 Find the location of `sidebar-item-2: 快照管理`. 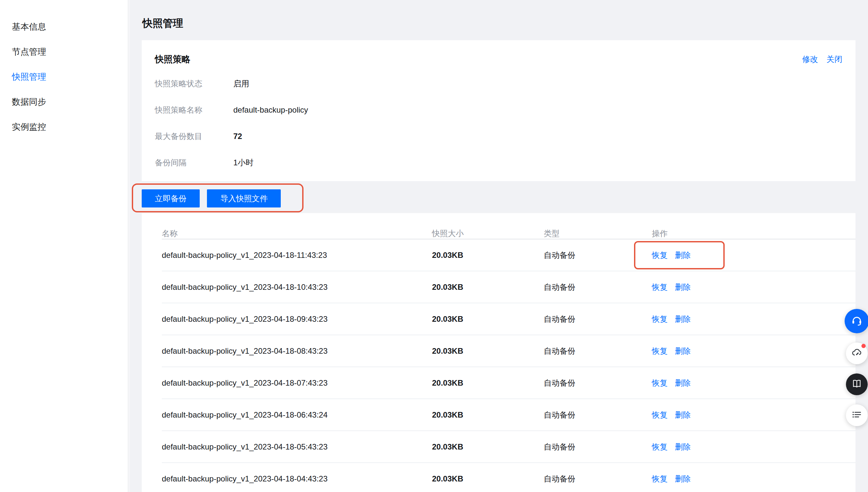

sidebar-item-2: 快照管理 is located at coordinates (64, 77).